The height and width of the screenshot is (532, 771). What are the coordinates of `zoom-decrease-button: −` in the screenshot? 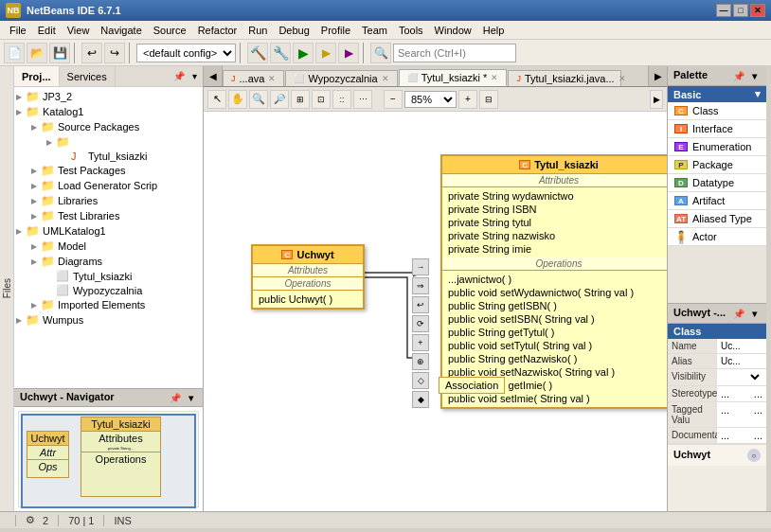 It's located at (393, 99).